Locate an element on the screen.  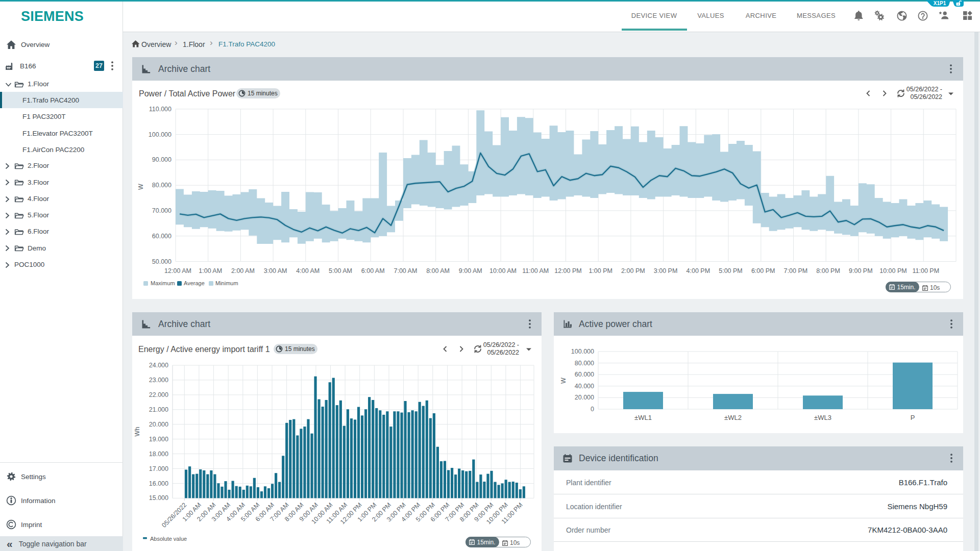
svg-text: 16.000 is located at coordinates (159, 484).